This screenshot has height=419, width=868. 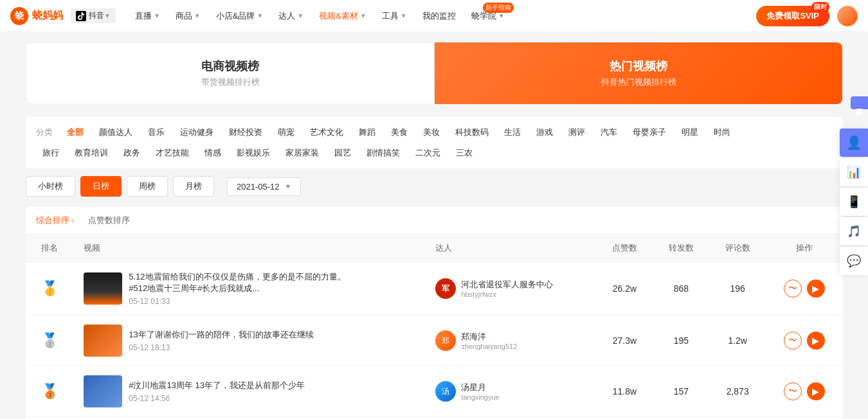 What do you see at coordinates (854, 231) in the screenshot?
I see `music-icon: 🎵` at bounding box center [854, 231].